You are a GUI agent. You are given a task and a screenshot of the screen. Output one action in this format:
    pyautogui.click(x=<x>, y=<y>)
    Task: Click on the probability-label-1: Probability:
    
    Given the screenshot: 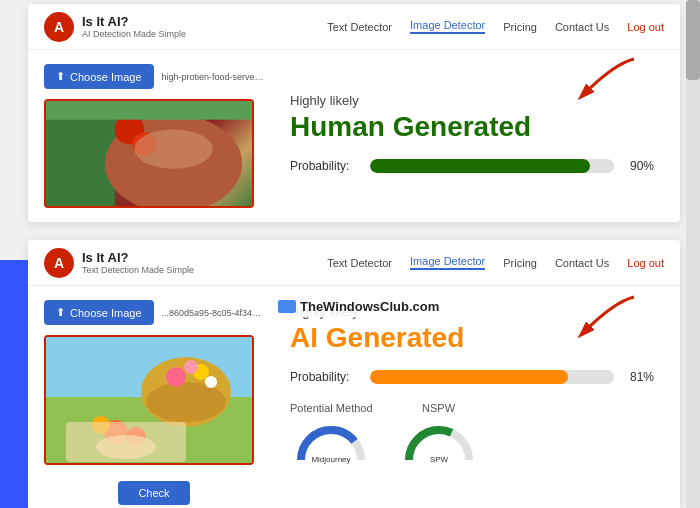 What is the action you would take?
    pyautogui.click(x=325, y=166)
    